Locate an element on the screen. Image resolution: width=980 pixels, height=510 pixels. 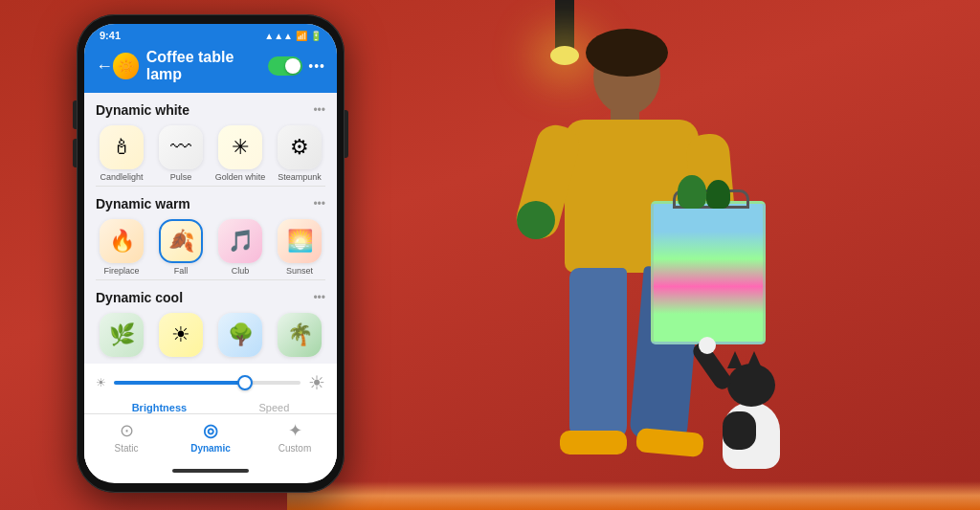
steampunk-icon: ⚙ is located at coordinates (300, 147).